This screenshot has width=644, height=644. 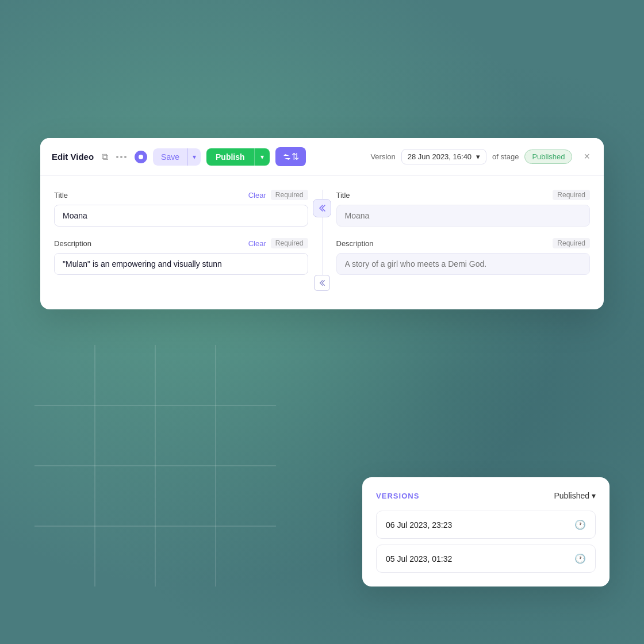 I want to click on publish-button-group: Publish ▾, so click(x=238, y=157).